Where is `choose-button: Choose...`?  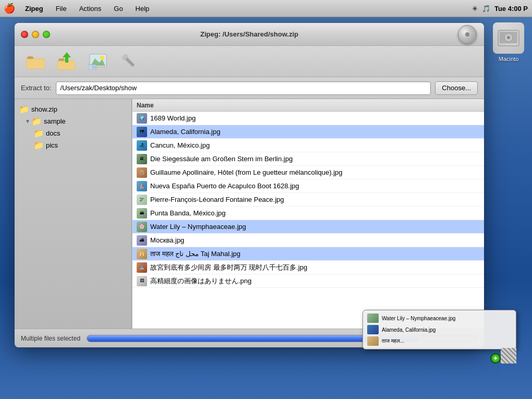 choose-button: Choose... is located at coordinates (456, 88).